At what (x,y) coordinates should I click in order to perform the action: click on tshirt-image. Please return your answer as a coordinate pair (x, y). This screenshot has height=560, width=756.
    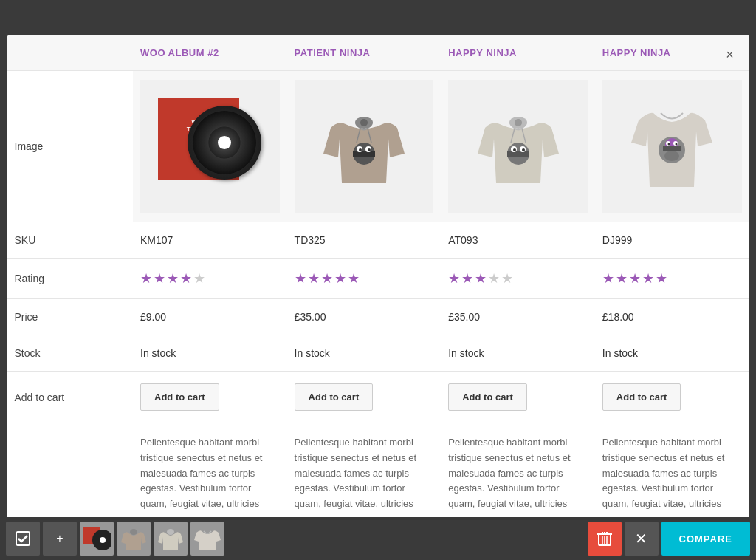
    Looking at the image, I should click on (672, 146).